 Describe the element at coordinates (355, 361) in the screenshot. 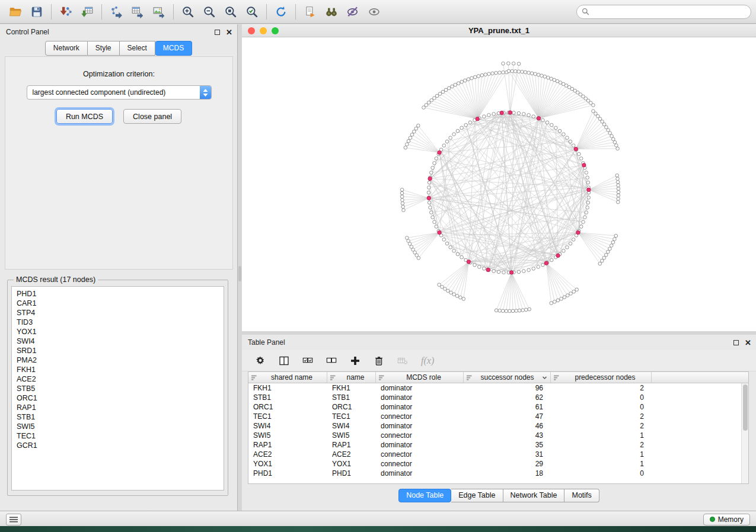

I see `plus-icon` at that location.